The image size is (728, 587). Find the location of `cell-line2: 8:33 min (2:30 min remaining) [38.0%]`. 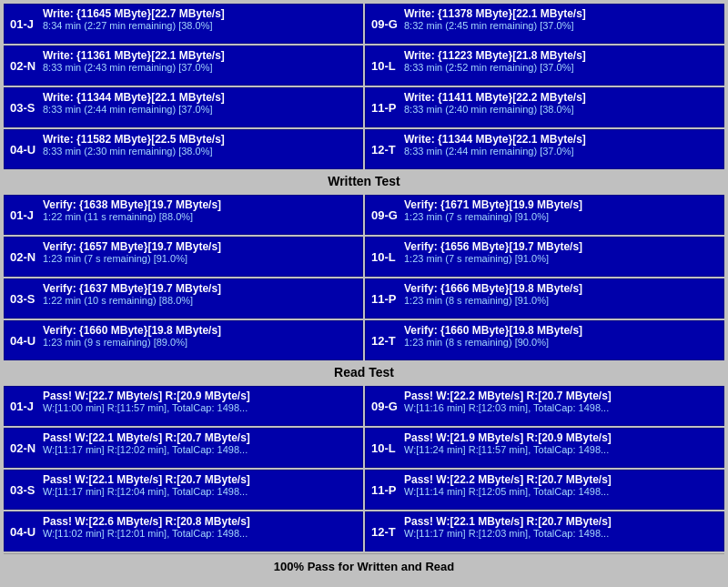

cell-line2: 8:33 min (2:30 min remaining) [38.0%] is located at coordinates (200, 151).